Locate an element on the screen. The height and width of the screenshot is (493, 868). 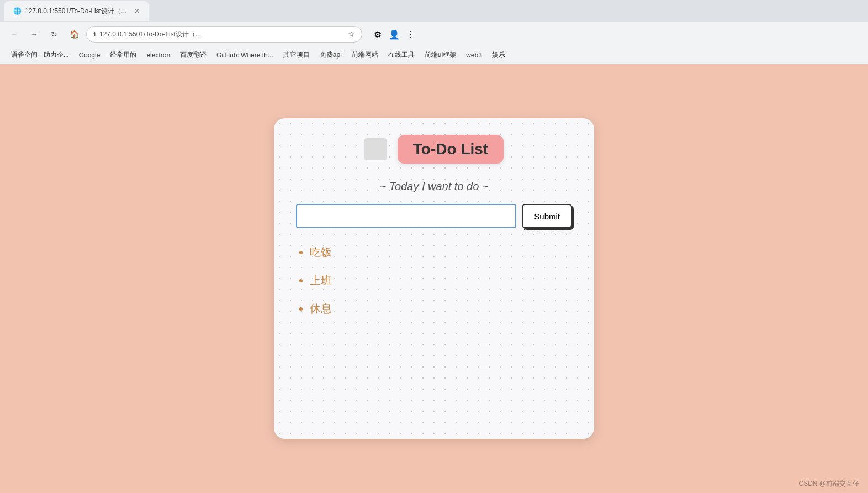
tab-close-icon: ✕ is located at coordinates (137, 11).